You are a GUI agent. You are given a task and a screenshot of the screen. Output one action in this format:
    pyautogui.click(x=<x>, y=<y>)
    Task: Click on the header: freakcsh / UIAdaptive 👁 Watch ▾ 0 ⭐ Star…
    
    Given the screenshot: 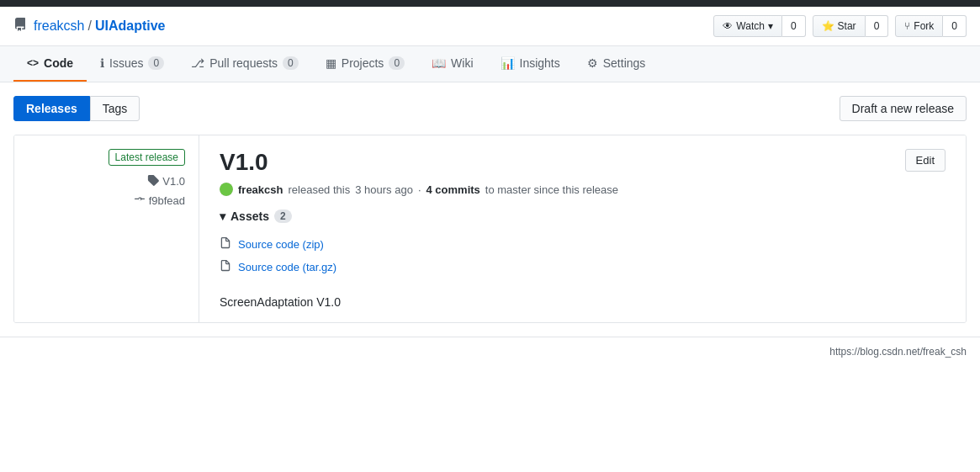 What is the action you would take?
    pyautogui.click(x=490, y=27)
    